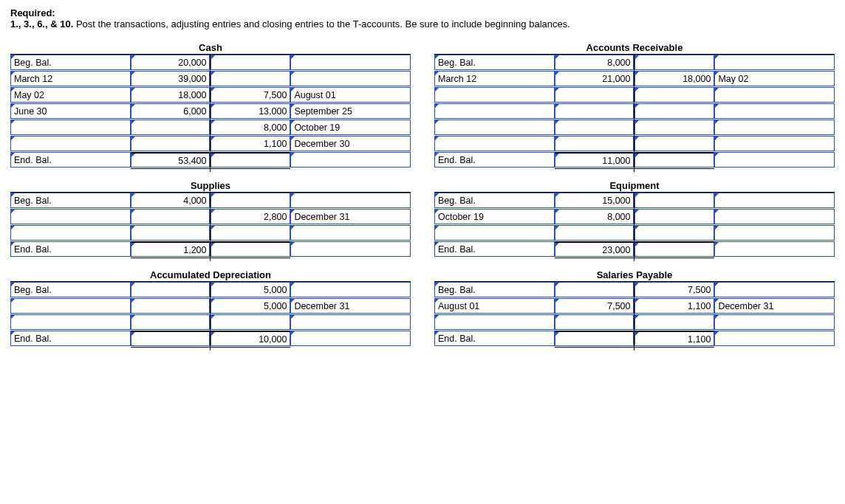  Describe the element at coordinates (595, 159) in the screenshot. I see `t-account-amount-cell: 11,000` at that location.